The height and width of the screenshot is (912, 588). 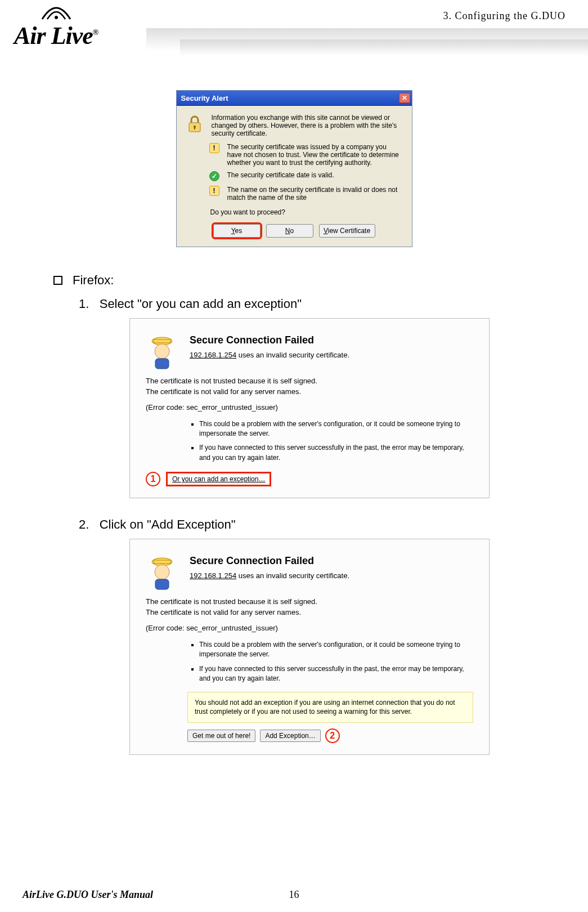 What do you see at coordinates (290, 736) in the screenshot?
I see `add-exception-button: Add Exception…` at bounding box center [290, 736].